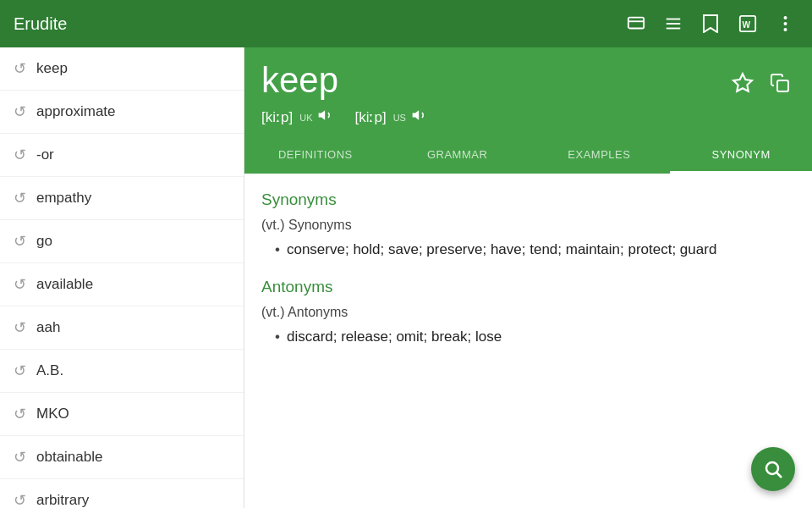 This screenshot has height=508, width=812. What do you see at coordinates (528, 225) in the screenshot?
I see `synonyms-pos: (vt.) Synonyms` at bounding box center [528, 225].